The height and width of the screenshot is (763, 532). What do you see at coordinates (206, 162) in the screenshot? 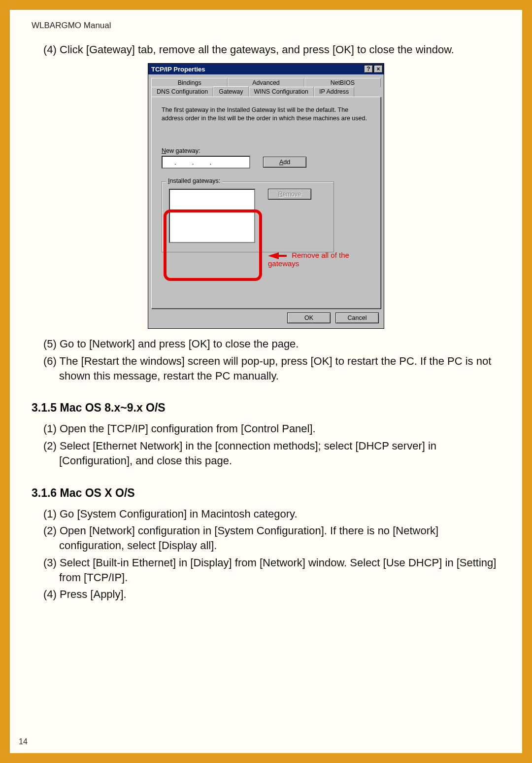
I see `new-gateway-input: . . .` at bounding box center [206, 162].